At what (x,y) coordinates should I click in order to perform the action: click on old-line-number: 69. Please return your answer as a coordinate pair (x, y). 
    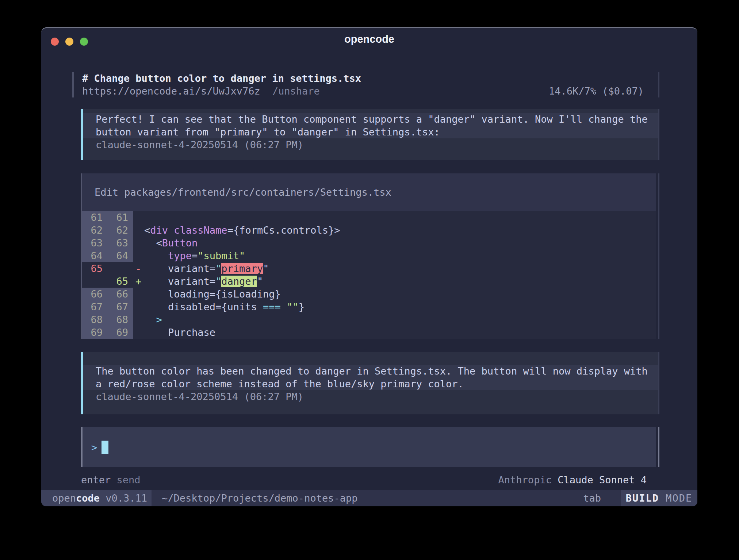
    Looking at the image, I should click on (95, 332).